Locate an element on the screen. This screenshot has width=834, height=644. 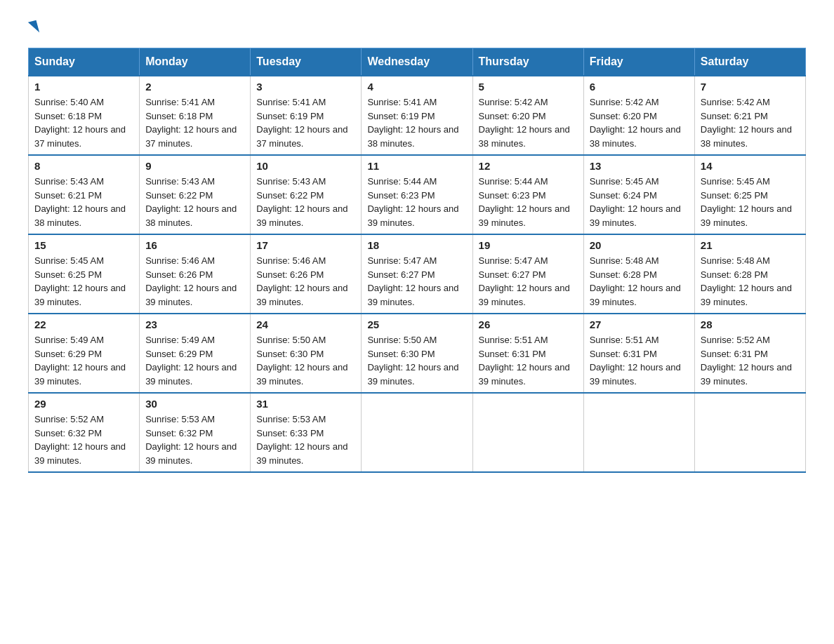
day-number: 26 is located at coordinates (528, 324).